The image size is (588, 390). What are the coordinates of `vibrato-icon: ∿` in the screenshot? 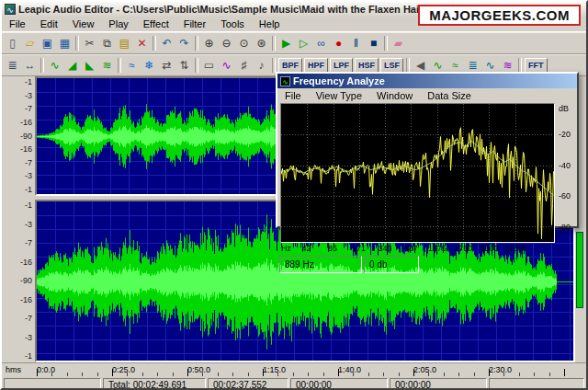 It's located at (226, 66).